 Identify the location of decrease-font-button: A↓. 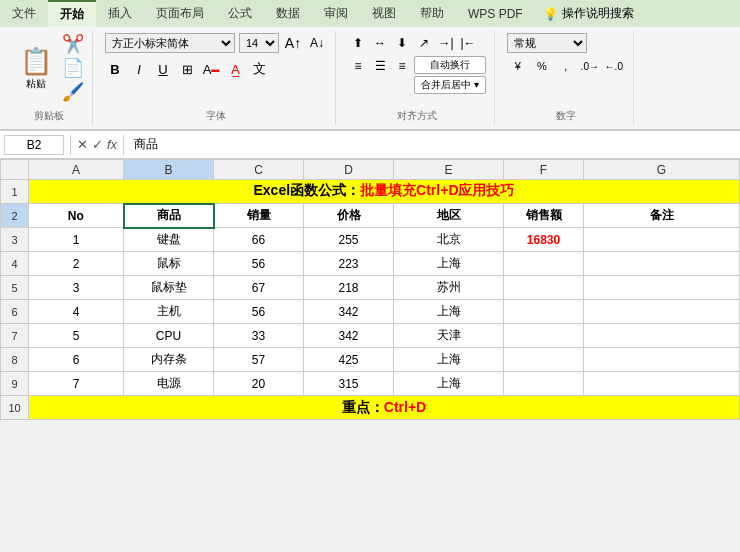
(317, 43).